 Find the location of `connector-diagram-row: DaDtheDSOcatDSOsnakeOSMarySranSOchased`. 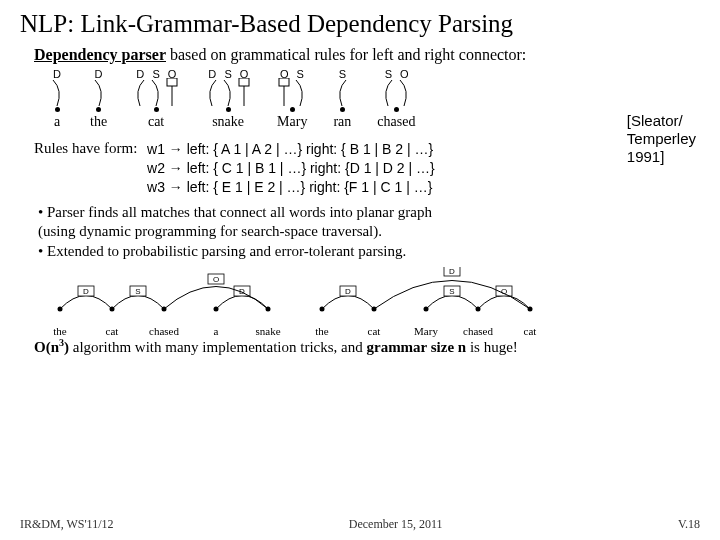

connector-diagram-row: DaDtheDSOcatDSOsnakeOSMarySranSOchased is located at coordinates (375, 100).